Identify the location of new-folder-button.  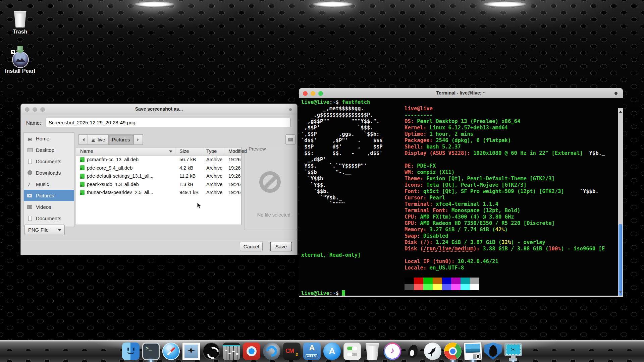
(290, 139).